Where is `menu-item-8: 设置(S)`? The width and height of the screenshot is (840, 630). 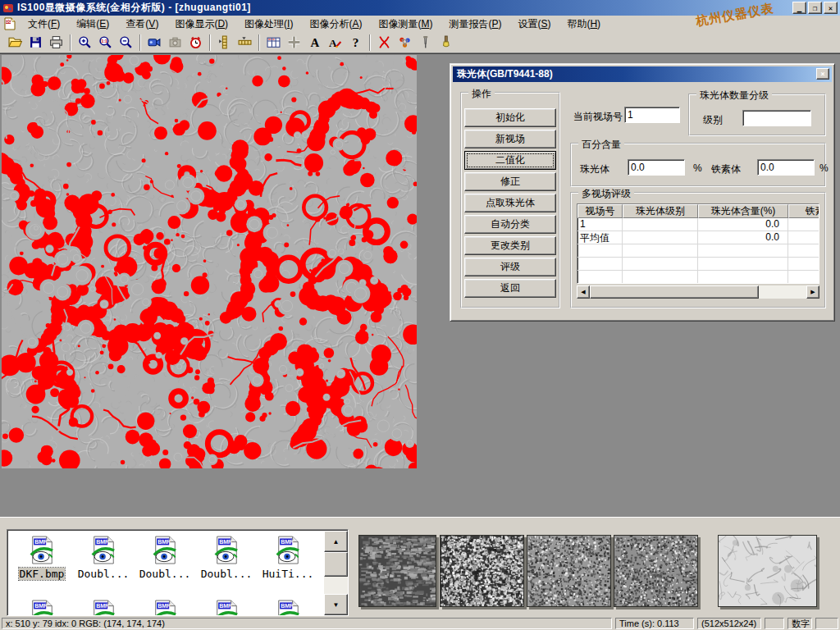 menu-item-8: 设置(S) is located at coordinates (534, 25).